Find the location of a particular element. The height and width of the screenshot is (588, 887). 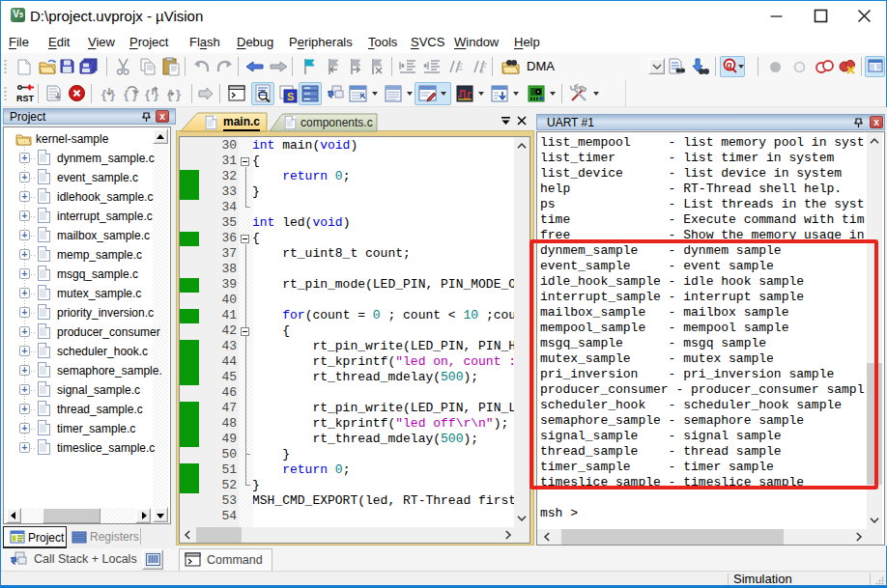

svg-text: q is located at coordinates (730, 66).